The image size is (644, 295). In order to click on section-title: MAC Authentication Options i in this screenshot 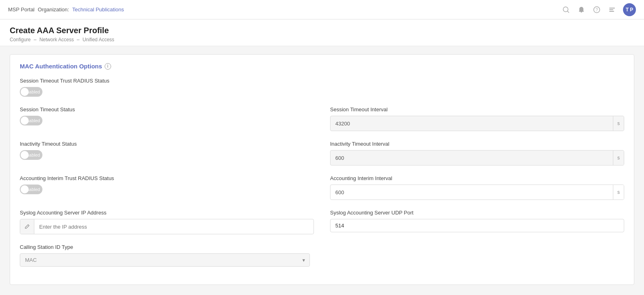, I will do `click(322, 66)`.